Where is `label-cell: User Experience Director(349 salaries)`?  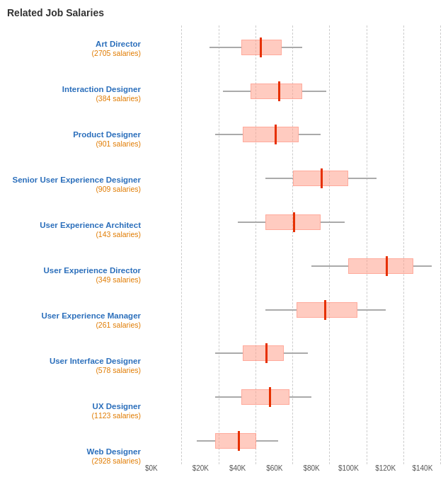
label-cell: User Experience Director(349 salaries) is located at coordinates (76, 275).